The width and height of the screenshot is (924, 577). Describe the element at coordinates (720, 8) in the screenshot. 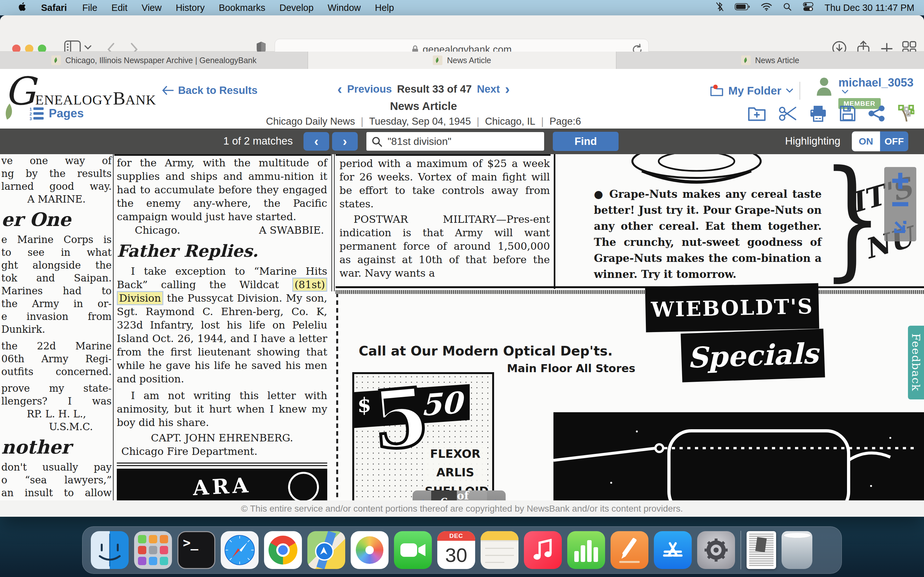

I see `bluetooth-off-icon` at that location.